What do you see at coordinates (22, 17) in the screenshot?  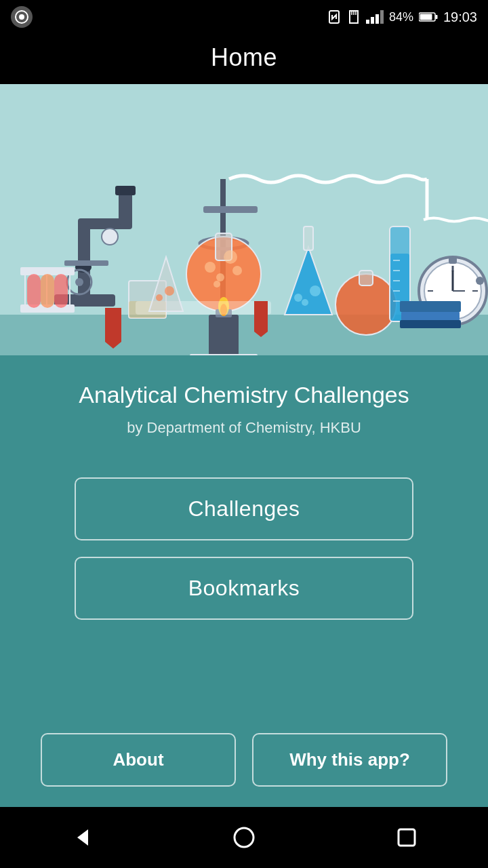 I see `app-icon` at bounding box center [22, 17].